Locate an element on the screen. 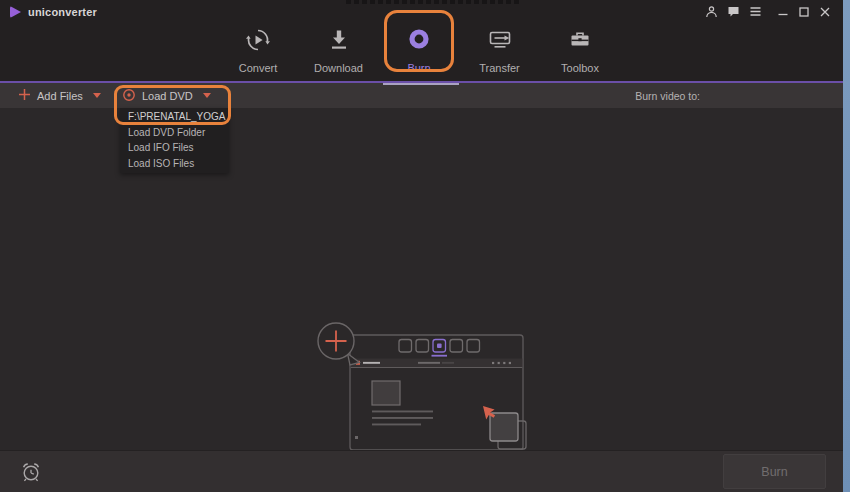  app-logo: uniconverter is located at coordinates (54, 12).